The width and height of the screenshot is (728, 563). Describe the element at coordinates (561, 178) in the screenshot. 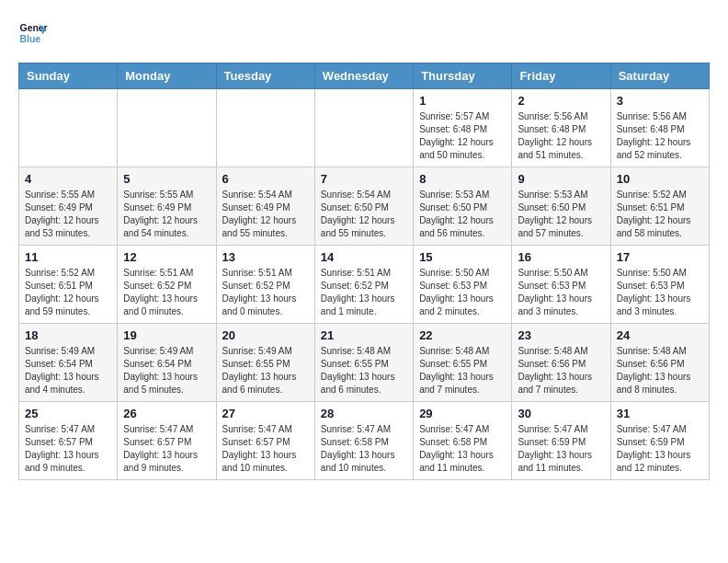

I see `day-number: 9` at that location.